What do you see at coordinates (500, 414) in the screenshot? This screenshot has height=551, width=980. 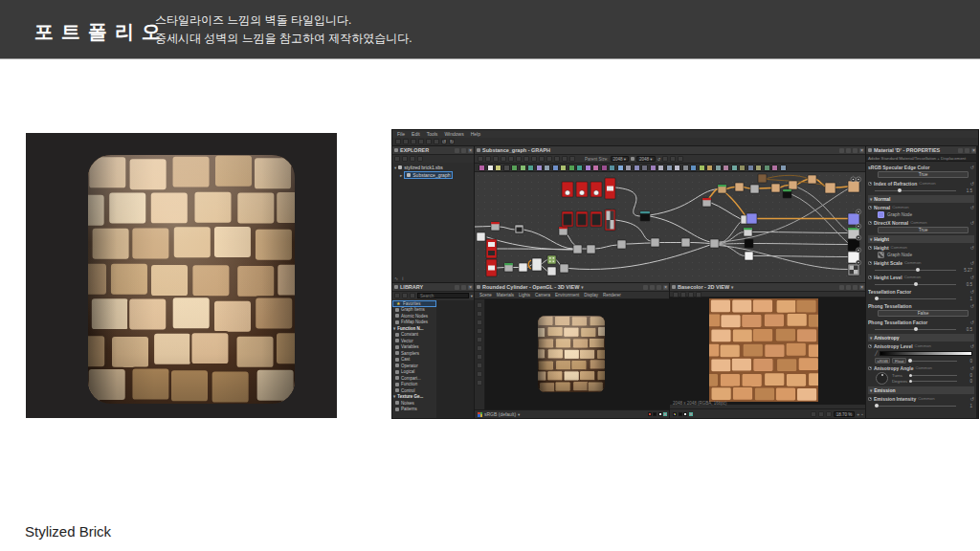 I see `colorspace-value: sRGB (default)` at bounding box center [500, 414].